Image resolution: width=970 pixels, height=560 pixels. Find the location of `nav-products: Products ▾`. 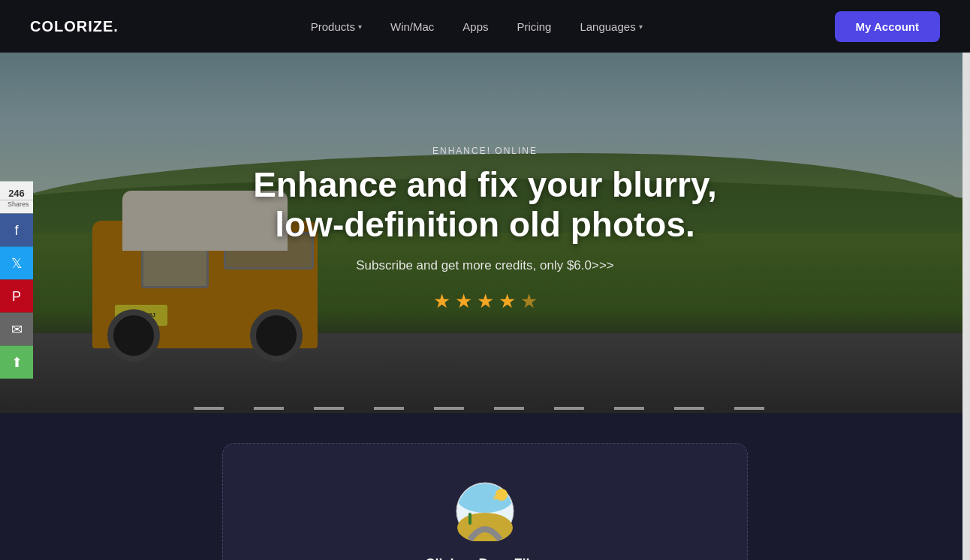

nav-products: Products ▾ is located at coordinates (336, 27).